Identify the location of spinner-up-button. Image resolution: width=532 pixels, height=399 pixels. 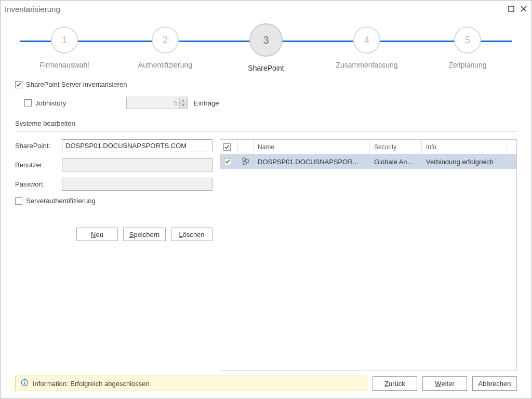
(183, 100).